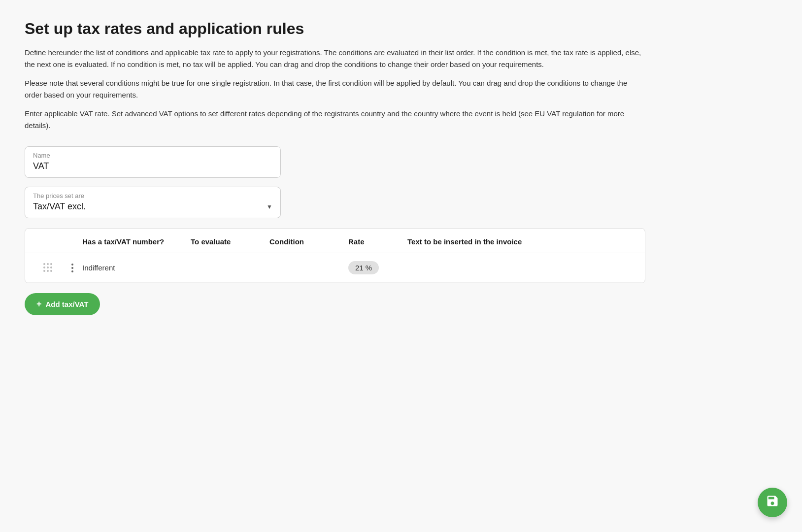 The width and height of the screenshot is (802, 532). Describe the element at coordinates (136, 268) in the screenshot. I see `cell-tax-vat: Indifferent` at that location.